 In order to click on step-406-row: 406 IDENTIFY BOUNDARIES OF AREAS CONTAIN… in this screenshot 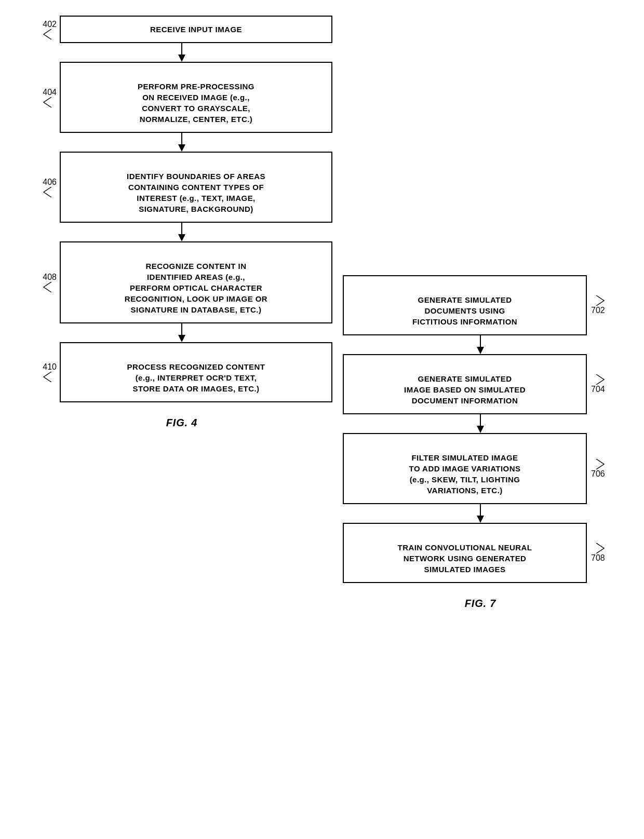, I will do `click(182, 187)`.